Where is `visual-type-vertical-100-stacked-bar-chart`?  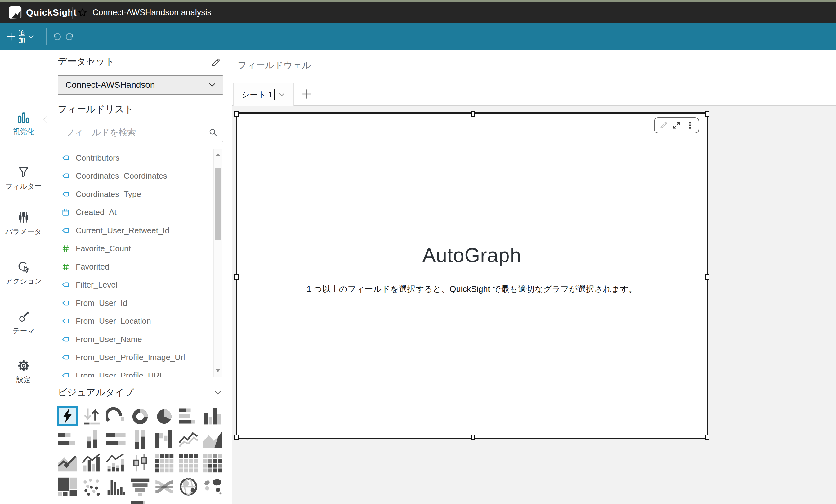
visual-type-vertical-100-stacked-bar-chart is located at coordinates (140, 440).